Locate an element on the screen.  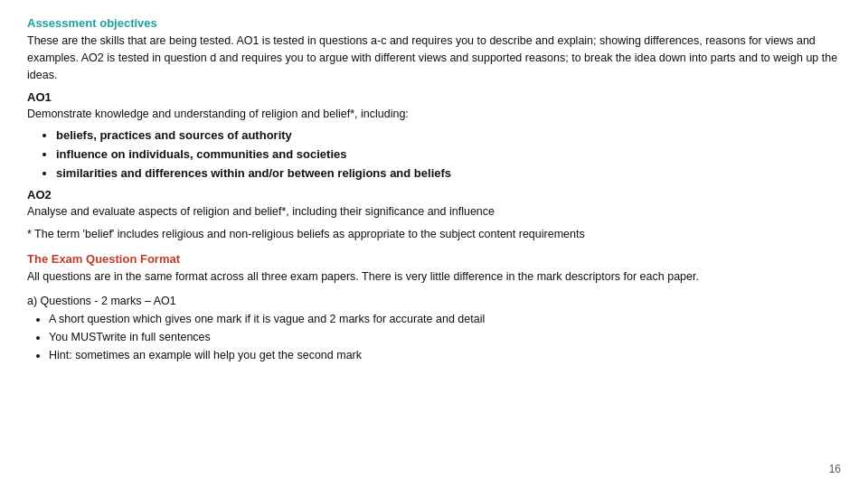
exam-format-heading: The Exam Question Format is located at coordinates (434, 258).